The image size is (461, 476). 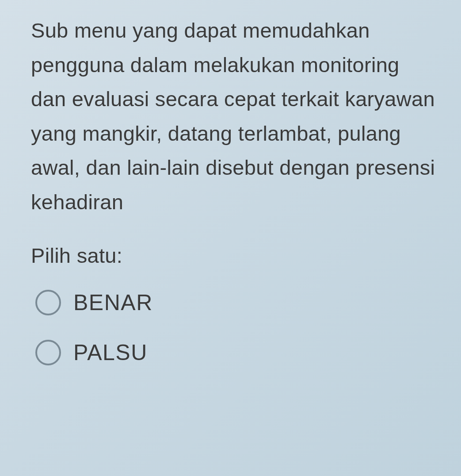 I want to click on prompt-label: Pilih satu:, so click(x=235, y=256).